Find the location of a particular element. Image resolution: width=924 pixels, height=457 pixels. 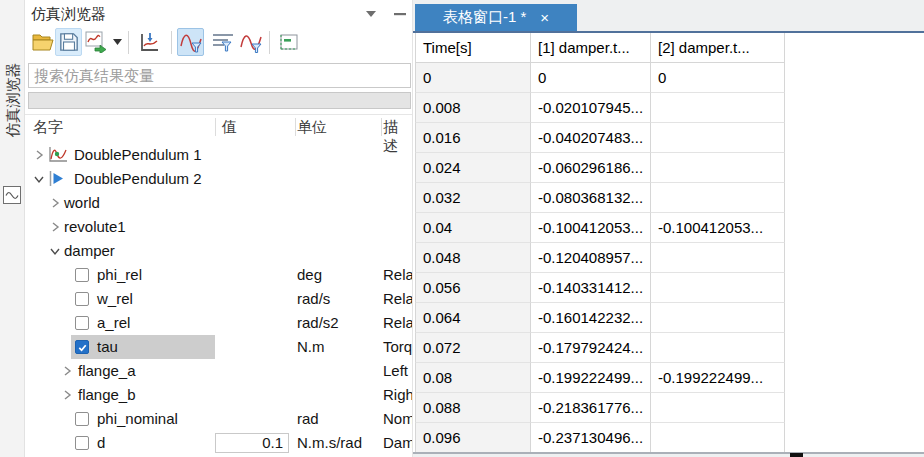

table-row: 0.08-0.199222499...-0.199222499... is located at coordinates (600, 378).